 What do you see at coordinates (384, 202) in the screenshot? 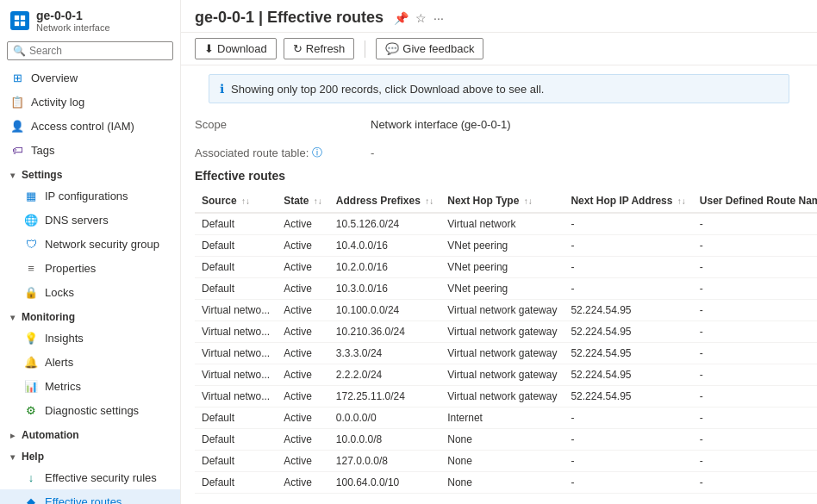
I see `col-prefix: Address Prefixes ↑↓` at bounding box center [384, 202].